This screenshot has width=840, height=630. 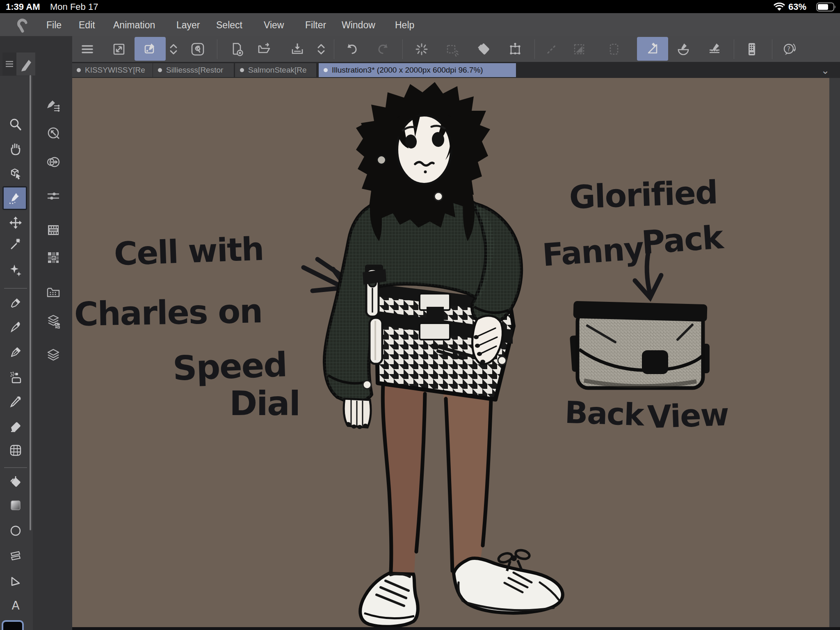 I want to click on marker-tool-icon, so click(x=16, y=303).